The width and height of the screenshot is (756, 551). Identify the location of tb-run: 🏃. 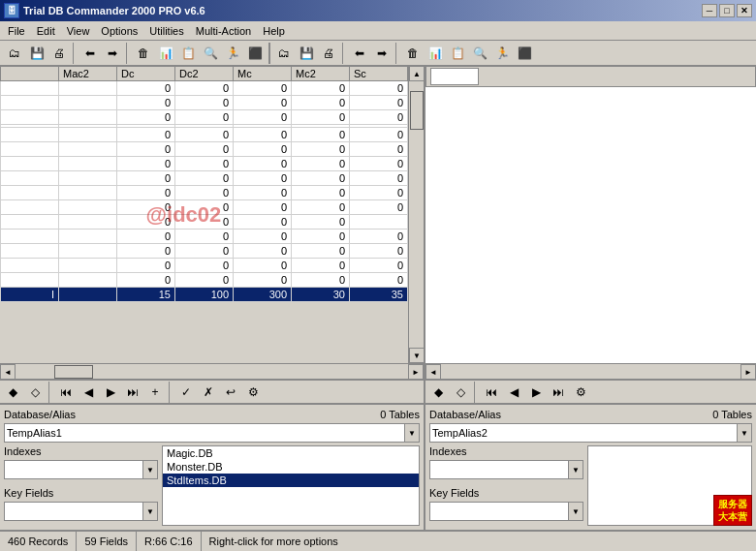
(233, 53).